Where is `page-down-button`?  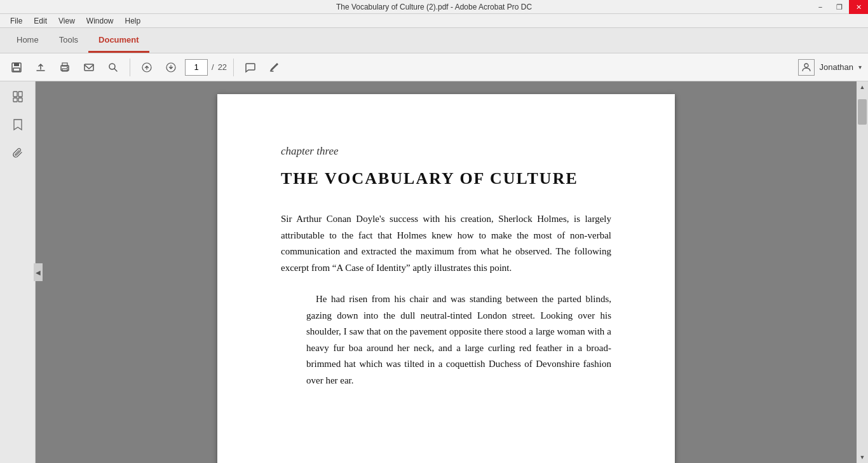 page-down-button is located at coordinates (171, 67).